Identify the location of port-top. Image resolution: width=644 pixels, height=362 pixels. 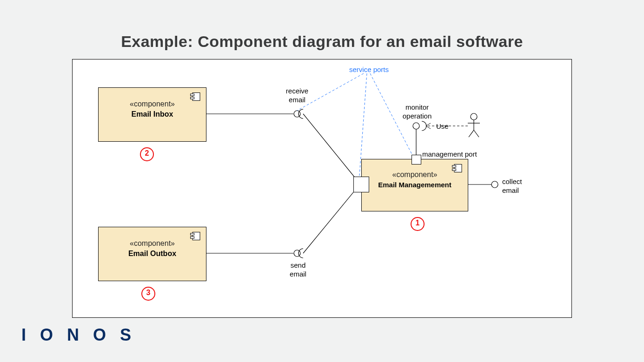
(417, 160).